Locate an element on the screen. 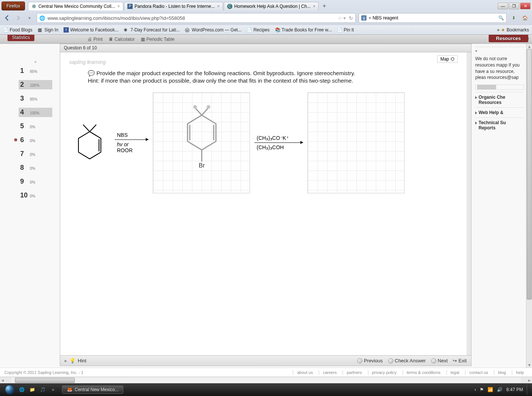  bookmark-forecast: ❀7-Day Forecast for Lati... is located at coordinates (152, 30).